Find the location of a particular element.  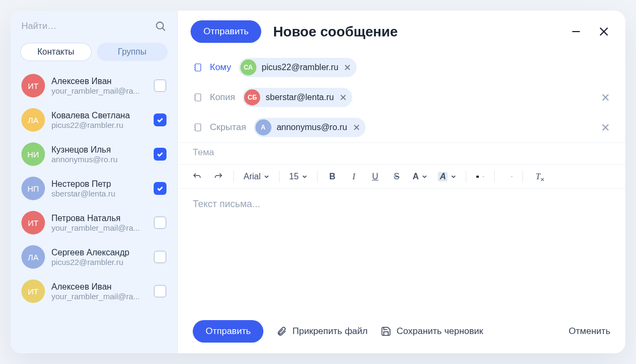

close-icon is located at coordinates (604, 32).